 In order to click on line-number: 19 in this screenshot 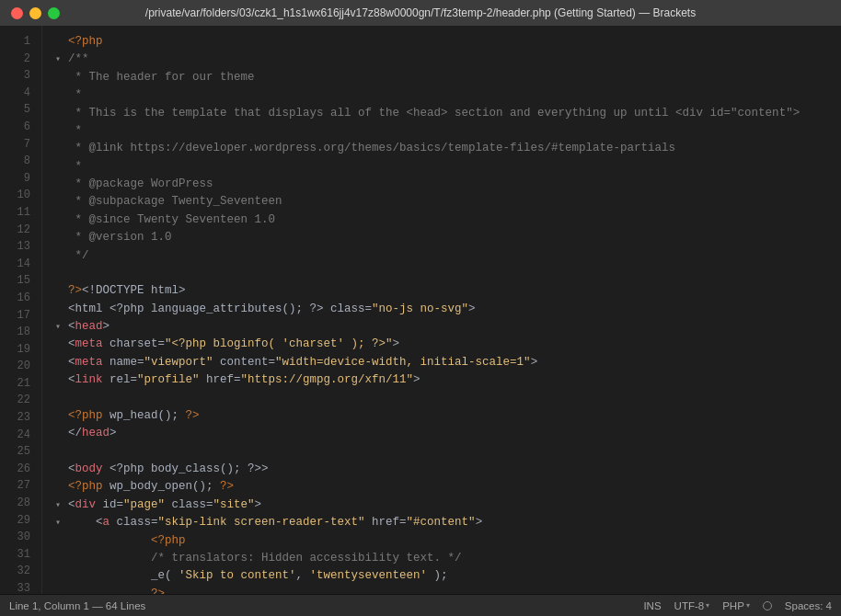, I will do `click(15, 349)`.